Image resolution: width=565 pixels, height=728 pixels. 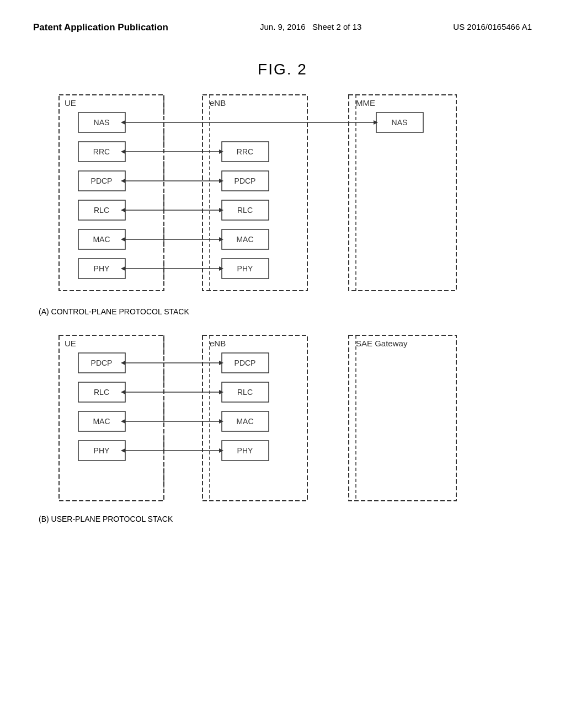 I want to click on date-sheet: Jun. 9, 2016 Sheet 2 of 13, so click(x=311, y=26).